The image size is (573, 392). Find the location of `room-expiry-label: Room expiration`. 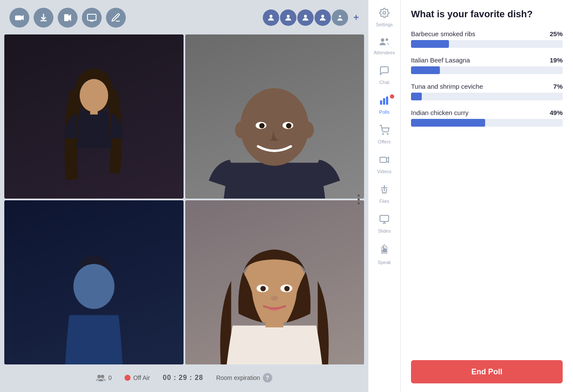

room-expiry-label: Room expiration is located at coordinates (238, 378).